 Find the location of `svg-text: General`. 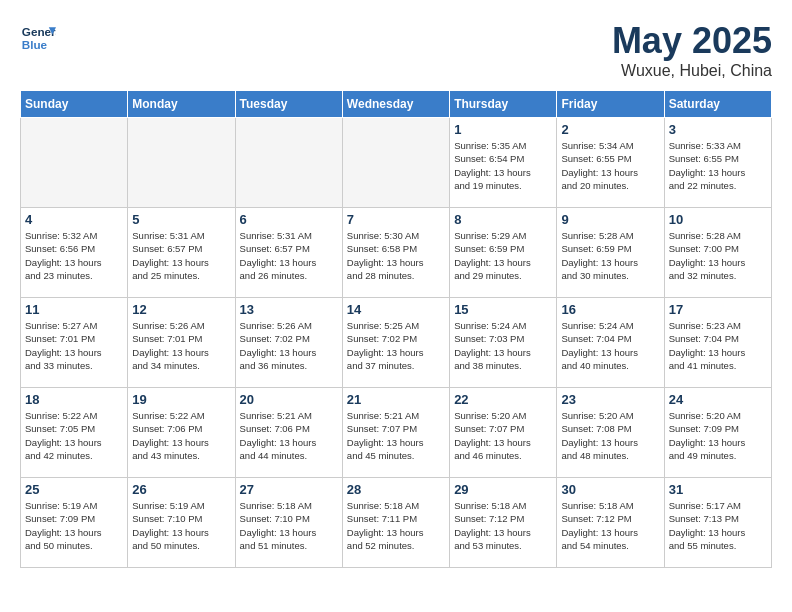

svg-text: General is located at coordinates (39, 32).